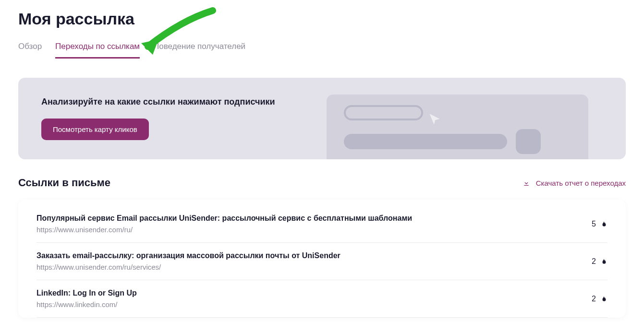 Image resolution: width=644 pixels, height=333 pixels. What do you see at coordinates (425, 142) in the screenshot?
I see `illustration-bar` at bounding box center [425, 142].